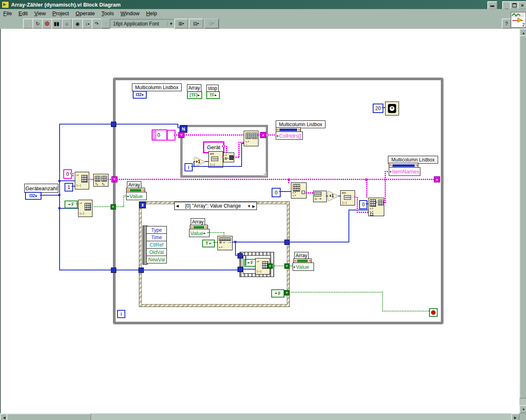 The width and height of the screenshot is (526, 420). What do you see at coordinates (159, 135) in the screenshot?
I see `string-scroll-constant: ▲▼ 0` at bounding box center [159, 135].